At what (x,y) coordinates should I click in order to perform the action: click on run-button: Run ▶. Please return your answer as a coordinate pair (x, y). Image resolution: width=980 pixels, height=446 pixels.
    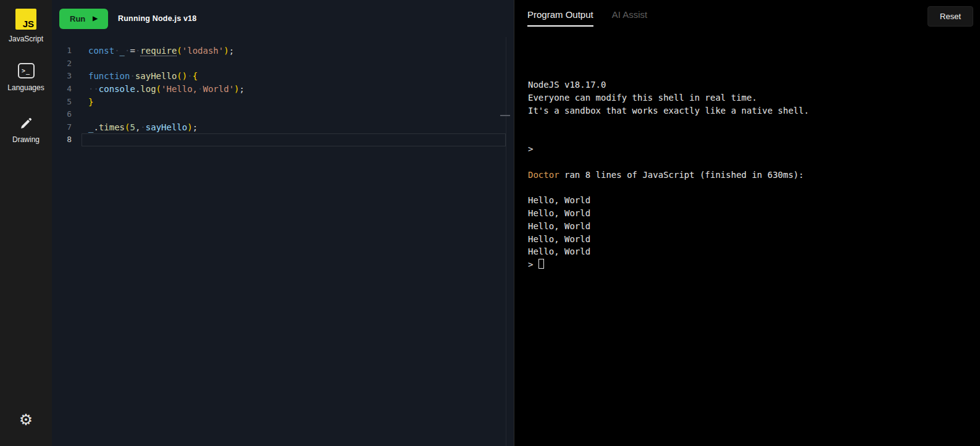
    Looking at the image, I should click on (84, 19).